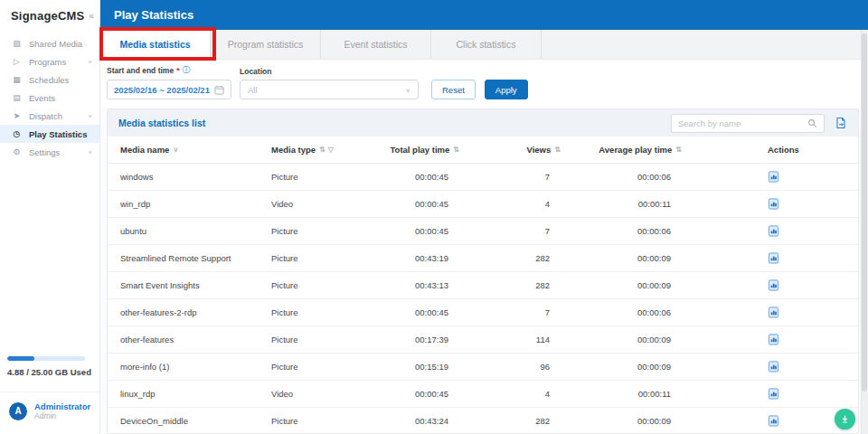  I want to click on filter-bar: Start and end time* ⓘ 2025/02/16 ~ 2025/…, so click(485, 83).